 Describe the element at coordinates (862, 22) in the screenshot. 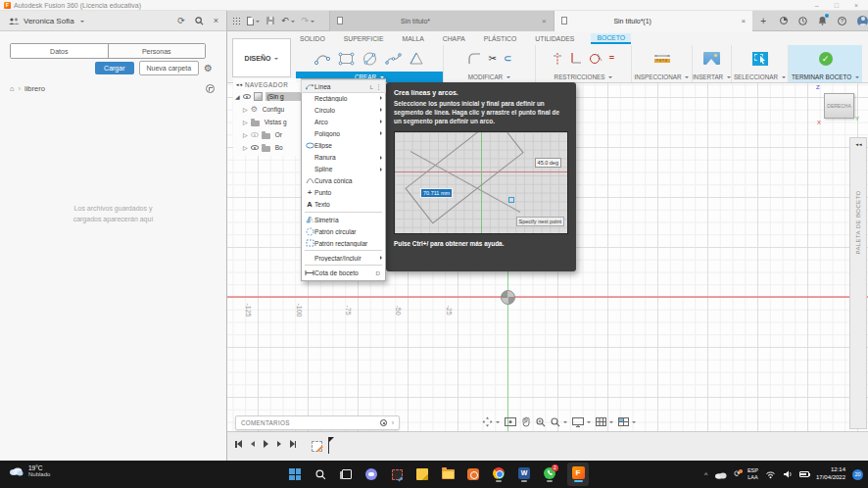

I see `avatar` at that location.